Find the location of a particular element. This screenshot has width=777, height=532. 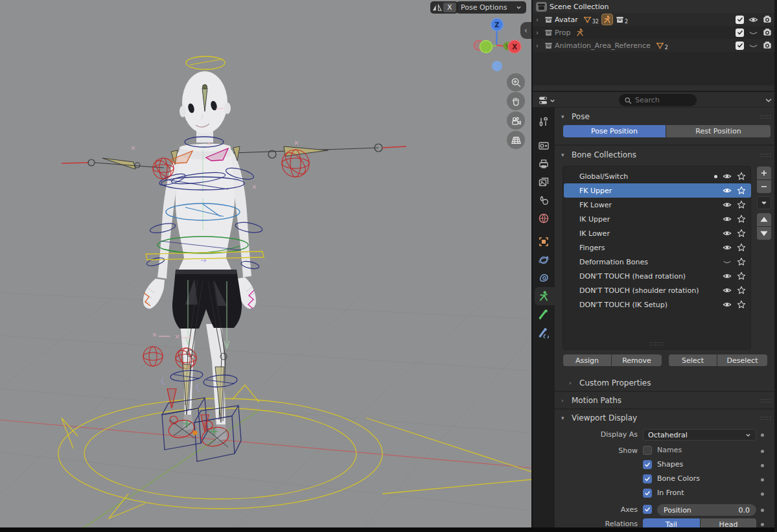

pose-options-dropdown: Pose Options is located at coordinates (491, 8).